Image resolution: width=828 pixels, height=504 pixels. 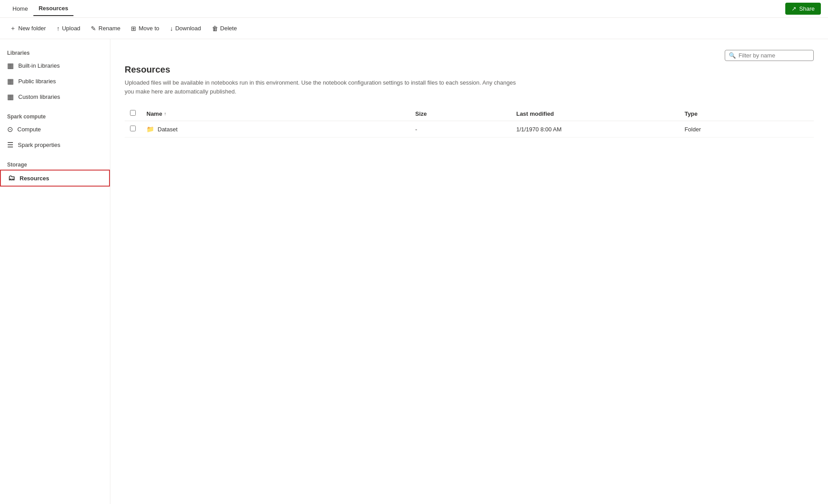 I want to click on sidebar-item-custom: ▦ Custom libraries, so click(x=55, y=97).